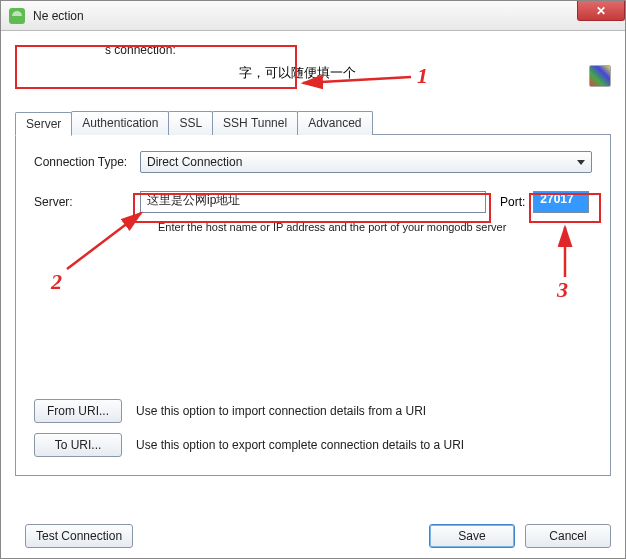 Image resolution: width=626 pixels, height=559 pixels. I want to click on from-uri-button: From URI..., so click(78, 411).